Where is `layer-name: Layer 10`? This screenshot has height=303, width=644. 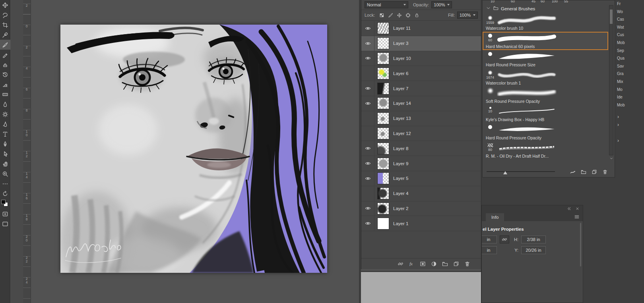 layer-name: Layer 10 is located at coordinates (402, 58).